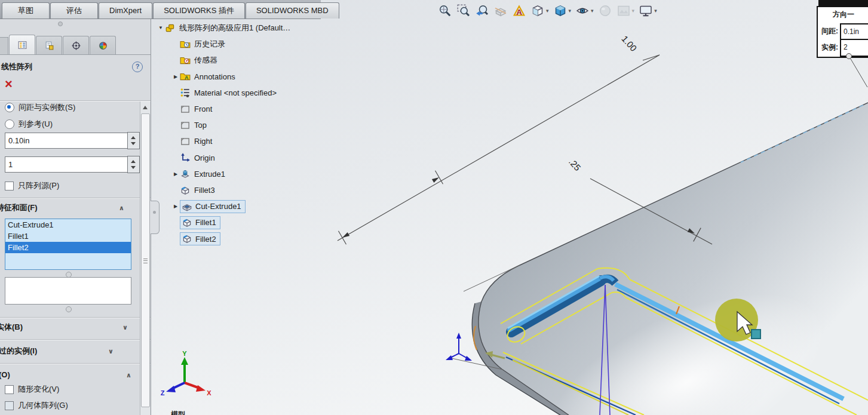 This screenshot has width=868, height=415. What do you see at coordinates (68, 291) in the screenshot?
I see `faces-selection-box` at bounding box center [68, 291].